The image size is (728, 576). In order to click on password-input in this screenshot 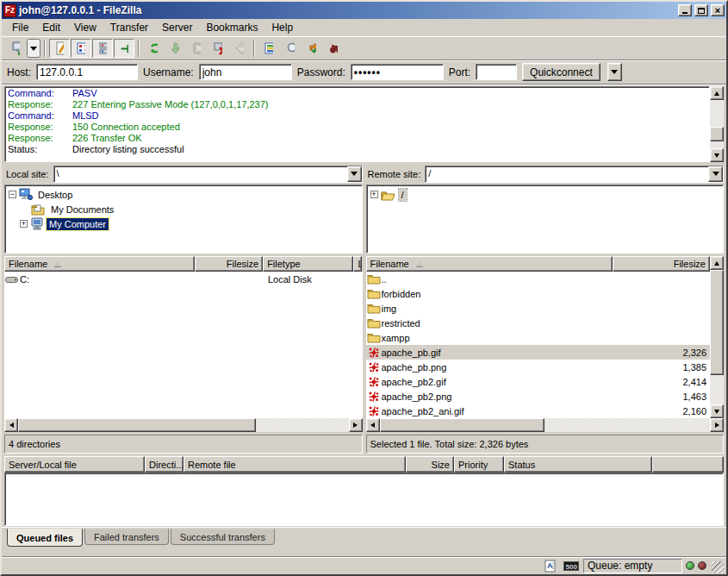, I will do `click(397, 72)`.